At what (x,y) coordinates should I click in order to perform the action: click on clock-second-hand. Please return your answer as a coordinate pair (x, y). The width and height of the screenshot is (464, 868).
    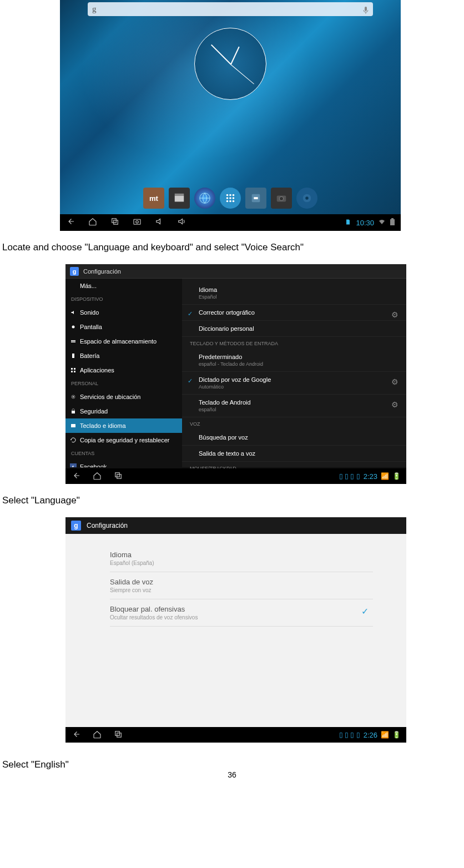
    Looking at the image, I should click on (242, 74).